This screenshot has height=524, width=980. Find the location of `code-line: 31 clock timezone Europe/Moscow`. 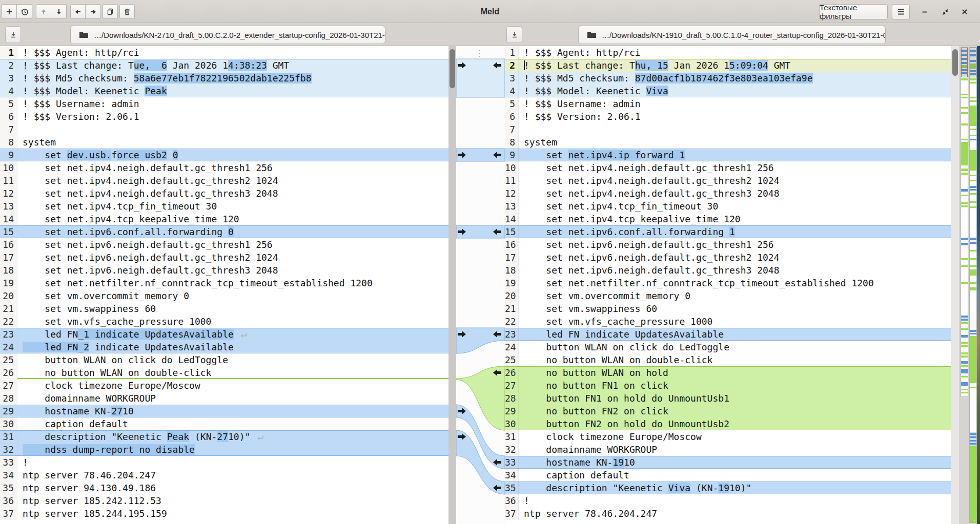

code-line: 31 clock timezone Europe/Moscow is located at coordinates (728, 436).